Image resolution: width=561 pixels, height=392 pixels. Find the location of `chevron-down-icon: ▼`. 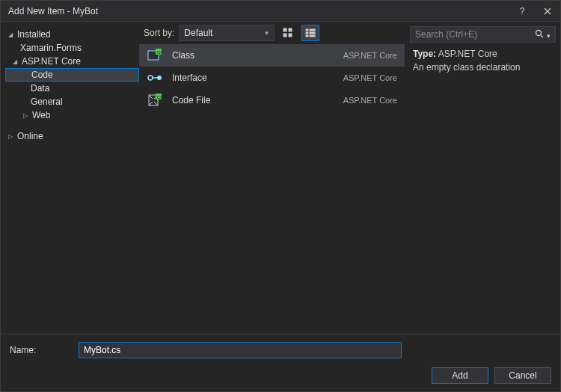

chevron-down-icon: ▼ is located at coordinates (266, 33).